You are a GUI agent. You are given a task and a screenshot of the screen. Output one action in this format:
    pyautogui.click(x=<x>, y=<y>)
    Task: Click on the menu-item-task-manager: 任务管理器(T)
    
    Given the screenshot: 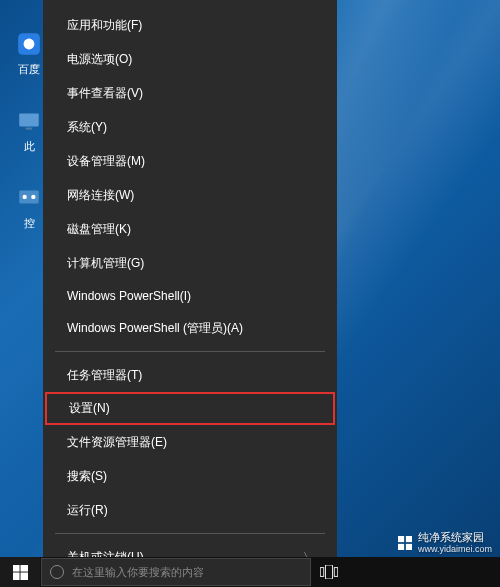 What is the action you would take?
    pyautogui.click(x=190, y=375)
    